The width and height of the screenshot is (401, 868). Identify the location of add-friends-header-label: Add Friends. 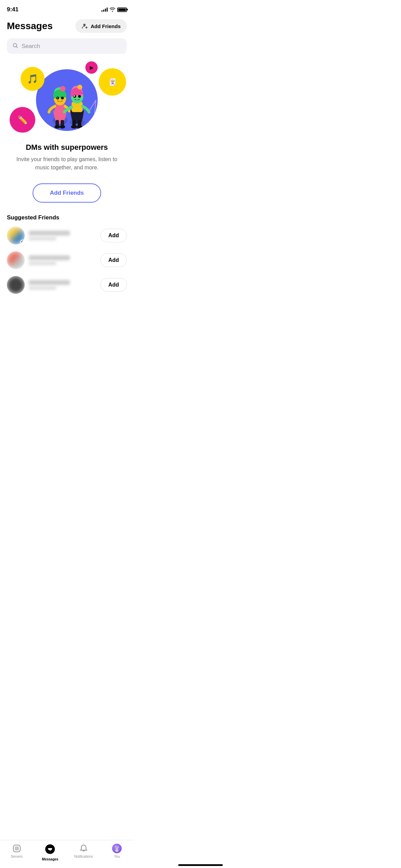
(106, 26).